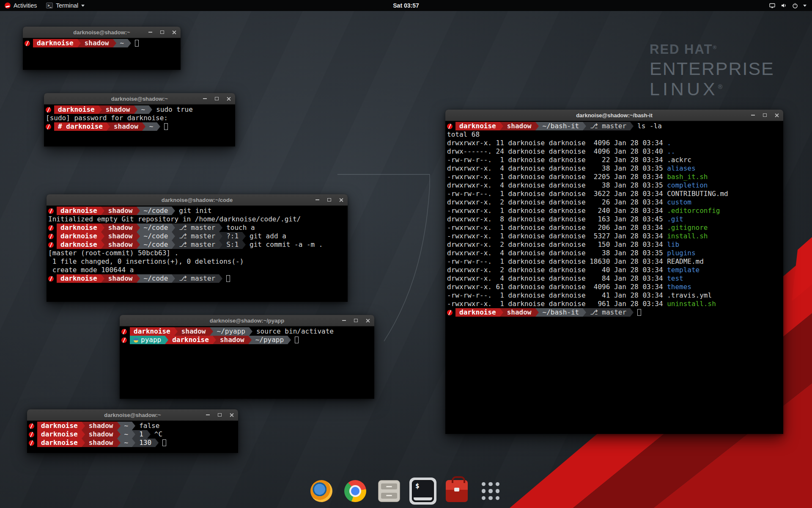 The image size is (812, 508). I want to click on terminal-prompt-line: darknoiseshadow~/code⎇ masterS:1git comm…, so click(197, 245).